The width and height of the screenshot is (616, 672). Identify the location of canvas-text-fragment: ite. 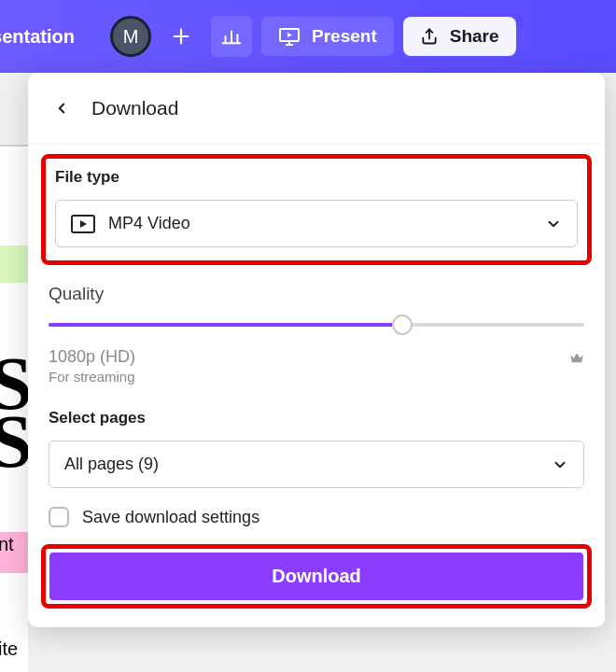
(9, 650).